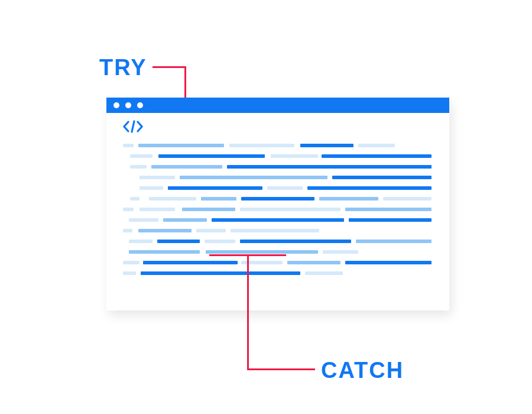 The image size is (532, 414). Describe the element at coordinates (248, 312) in the screenshot. I see `catch-connector-v` at that location.